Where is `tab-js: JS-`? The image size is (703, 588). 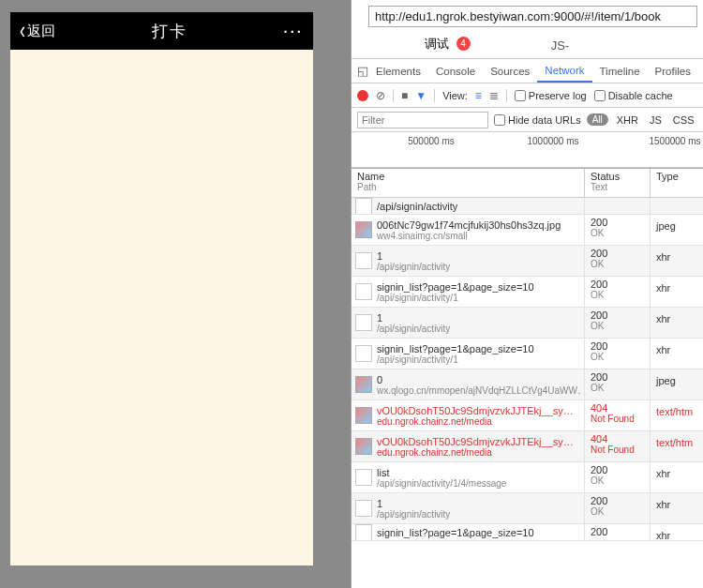 tab-js: JS- is located at coordinates (561, 45).